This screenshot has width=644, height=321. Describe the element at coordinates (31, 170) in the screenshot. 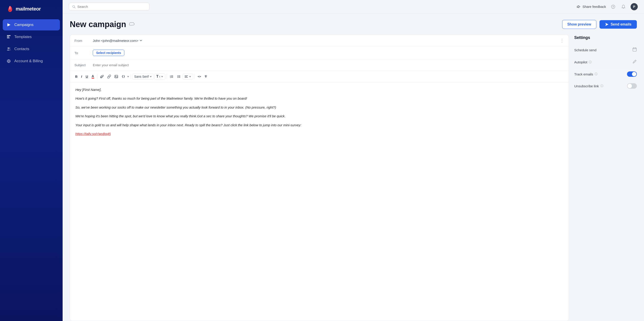

I see `sidebar-navigation: Campaigns Templates Contacts Account & B…` at that location.